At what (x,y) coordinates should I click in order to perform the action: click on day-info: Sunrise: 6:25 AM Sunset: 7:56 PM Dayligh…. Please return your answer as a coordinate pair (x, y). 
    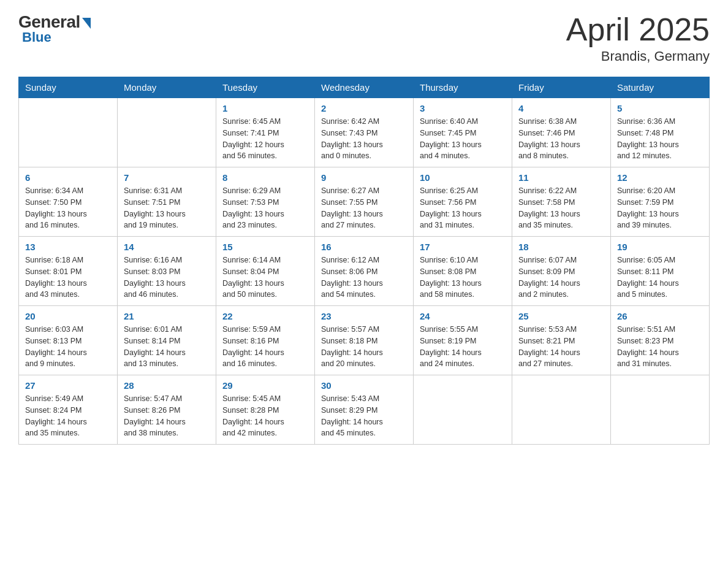
    Looking at the image, I should click on (463, 209).